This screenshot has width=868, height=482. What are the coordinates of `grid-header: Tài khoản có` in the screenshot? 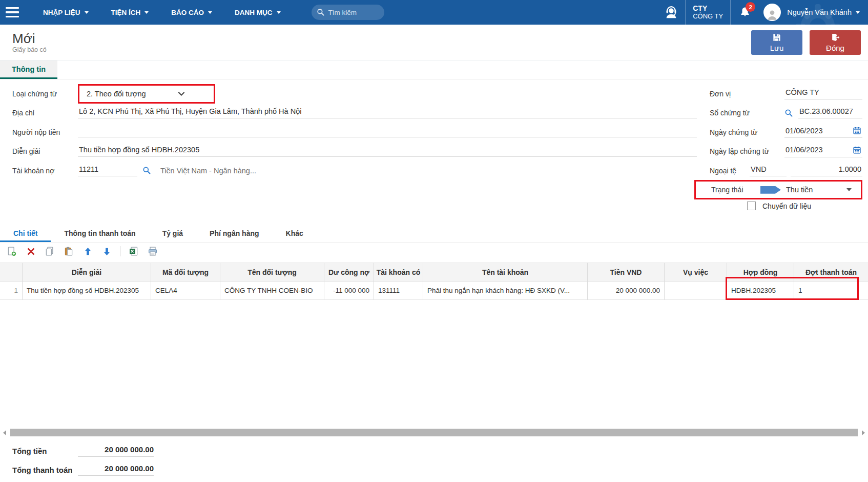 It's located at (399, 272).